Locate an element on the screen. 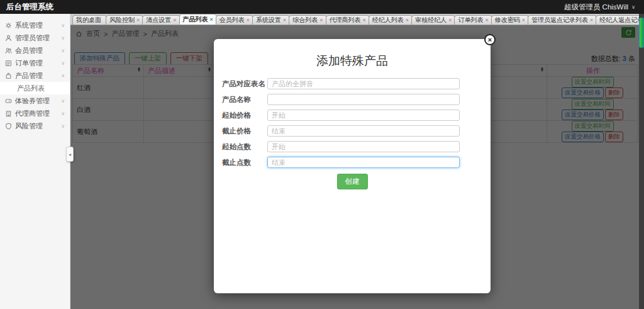 This screenshot has width=644, height=309. tab-my-desktop: 我的桌面 is located at coordinates (89, 20).